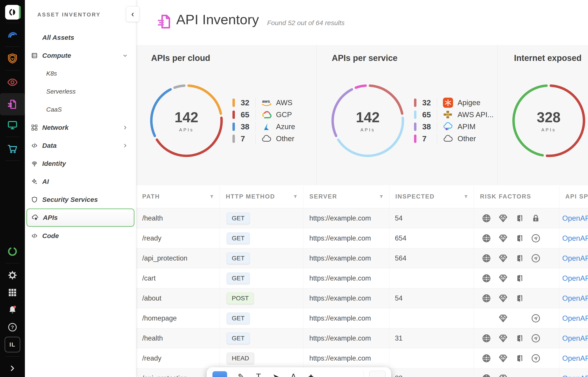 Image resolution: width=588 pixels, height=377 pixels. Describe the element at coordinates (12, 35) in the screenshot. I see `gauge-icon` at that location.